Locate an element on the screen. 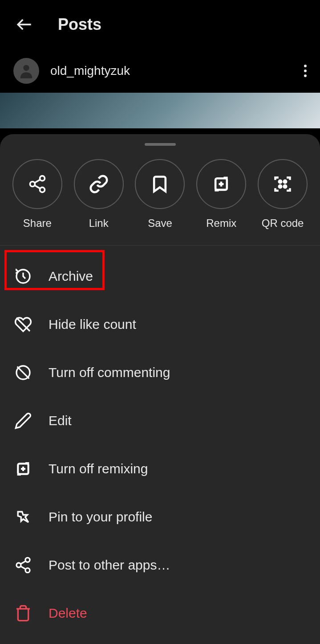  archive-menu-item: Archive is located at coordinates (160, 276).